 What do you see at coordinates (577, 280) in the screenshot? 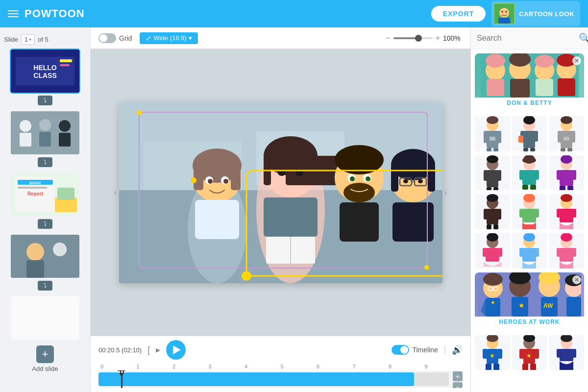
I see `heroes-close: ✕` at bounding box center [577, 280].